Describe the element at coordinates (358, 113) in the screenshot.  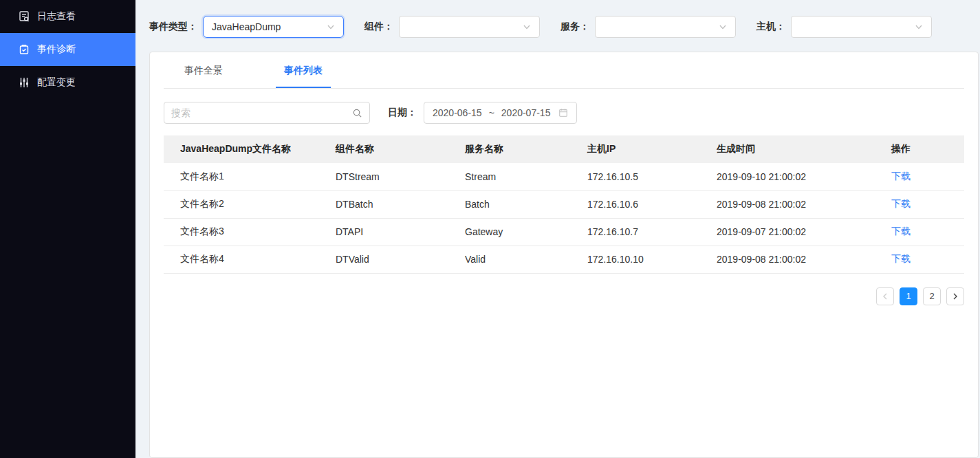
I see `search-icon` at that location.